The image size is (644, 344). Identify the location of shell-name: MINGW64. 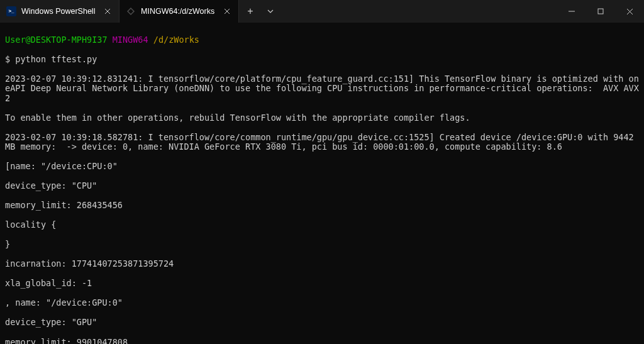
(131, 40).